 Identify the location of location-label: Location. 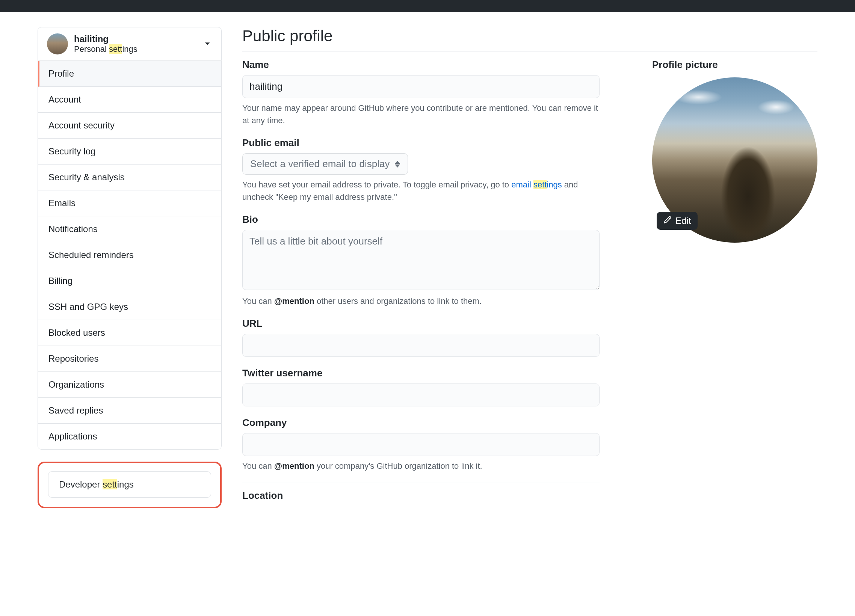
(421, 495).